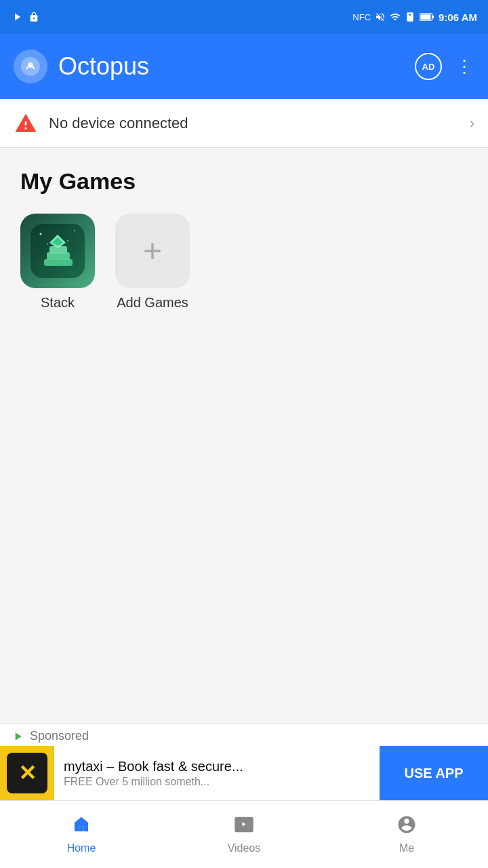  What do you see at coordinates (362, 18) in the screenshot?
I see `nfc-icon: NFC` at bounding box center [362, 18].